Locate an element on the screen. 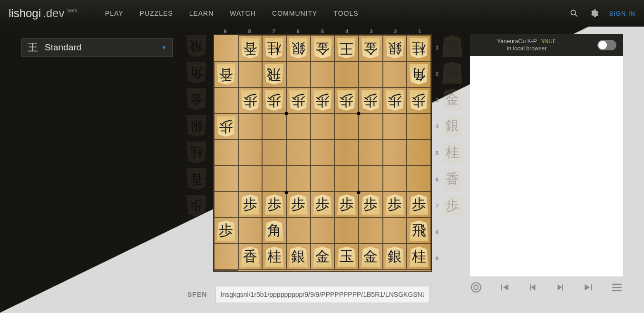  variant-select: 王 Standard ▼ is located at coordinates (97, 47).